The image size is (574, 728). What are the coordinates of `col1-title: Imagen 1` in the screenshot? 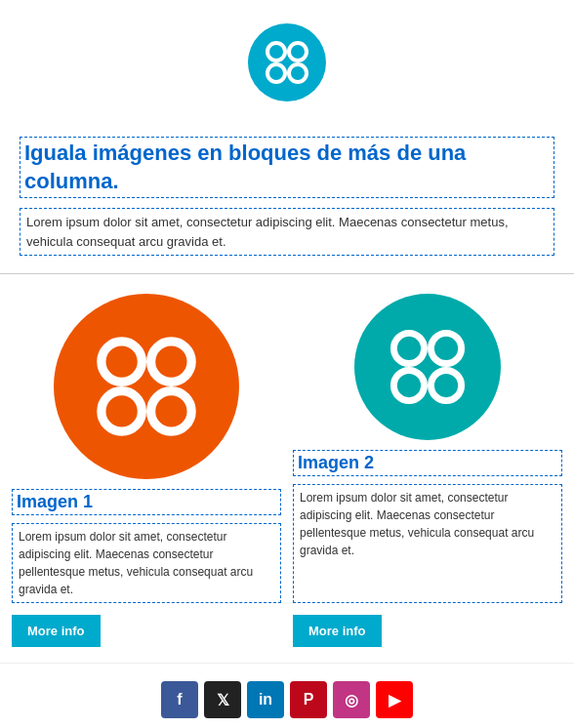 It's located at (146, 502).